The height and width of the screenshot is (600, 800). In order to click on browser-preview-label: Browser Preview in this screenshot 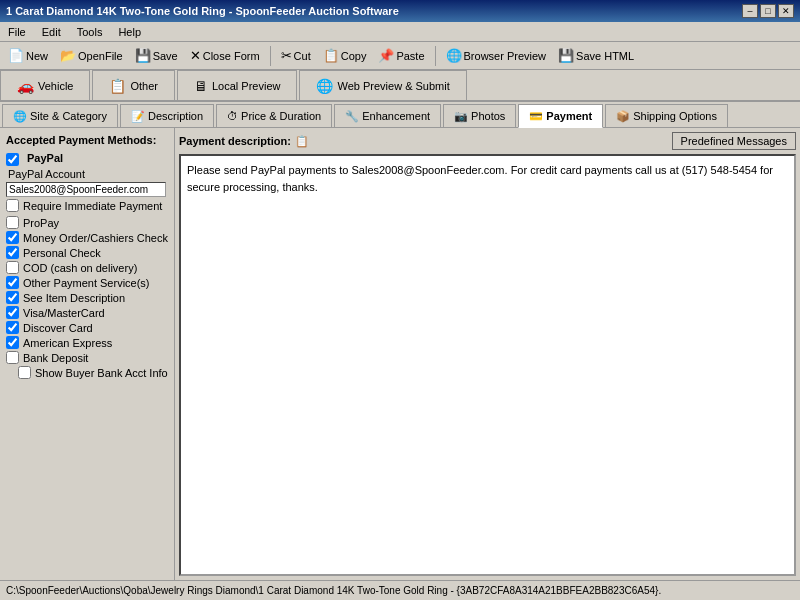, I will do `click(506, 56)`.